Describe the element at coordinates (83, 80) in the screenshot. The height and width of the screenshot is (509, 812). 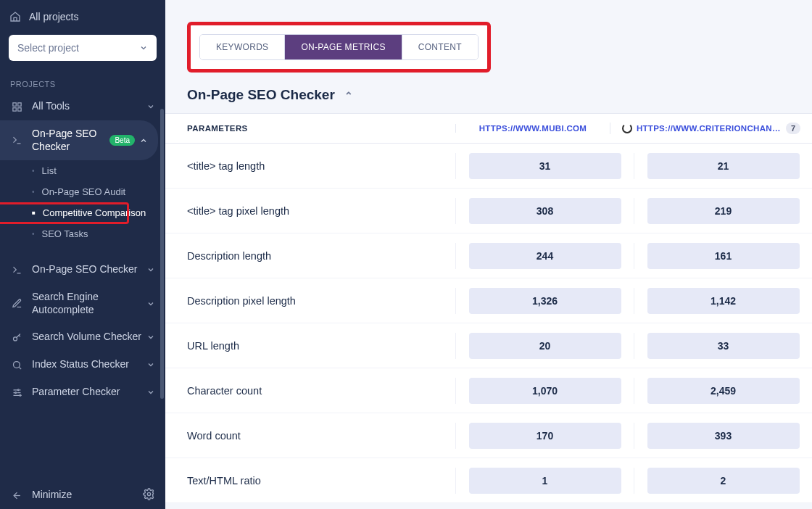
I see `projects-section-label: PROJECTS` at that location.